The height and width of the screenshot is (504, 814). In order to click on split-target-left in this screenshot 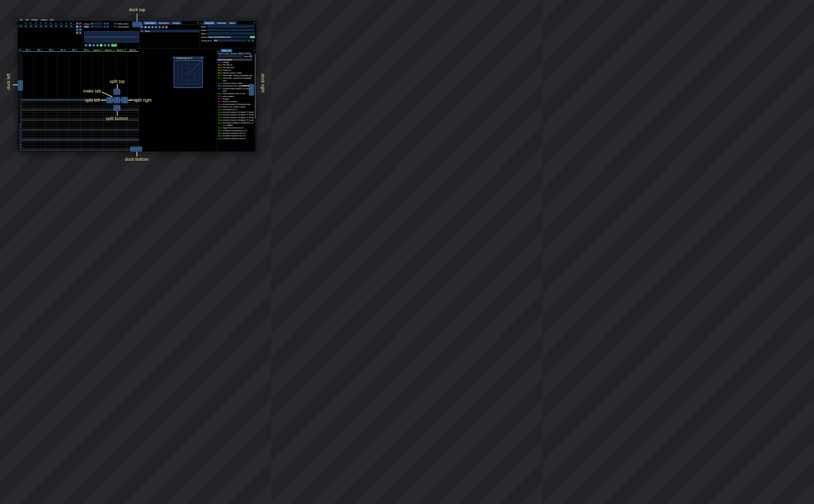, I will do `click(109, 100)`.